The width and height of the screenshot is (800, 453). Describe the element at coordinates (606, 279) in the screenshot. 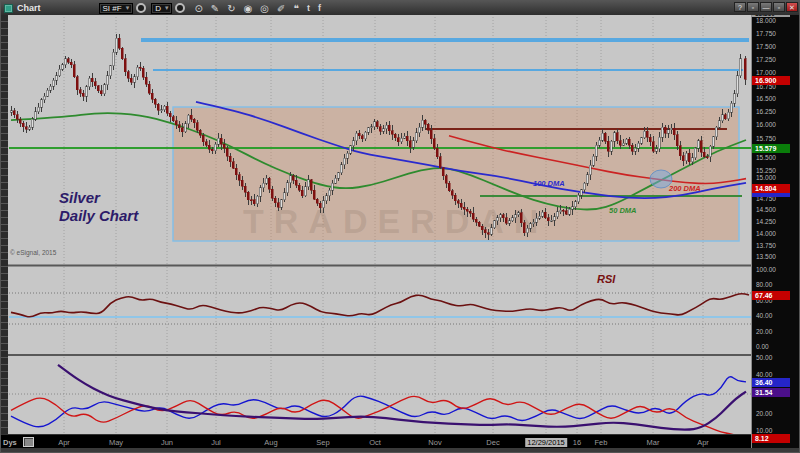

I see `rsi-label: RSI` at that location.